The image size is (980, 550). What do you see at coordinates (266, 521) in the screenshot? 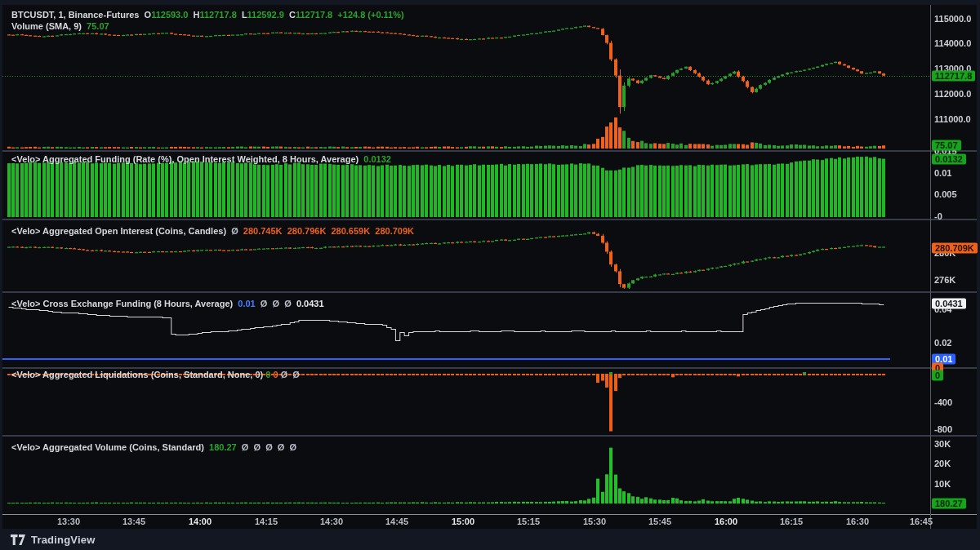
I see `time-axis-label: 14:15` at bounding box center [266, 521].